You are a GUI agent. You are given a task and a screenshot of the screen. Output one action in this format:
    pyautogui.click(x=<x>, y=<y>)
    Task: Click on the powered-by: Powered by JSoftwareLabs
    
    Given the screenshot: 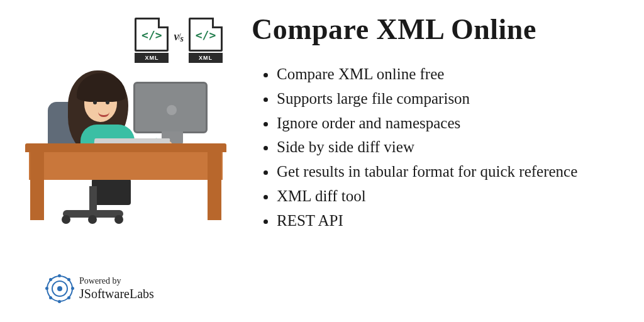 What is the action you would take?
    pyautogui.click(x=101, y=289)
    